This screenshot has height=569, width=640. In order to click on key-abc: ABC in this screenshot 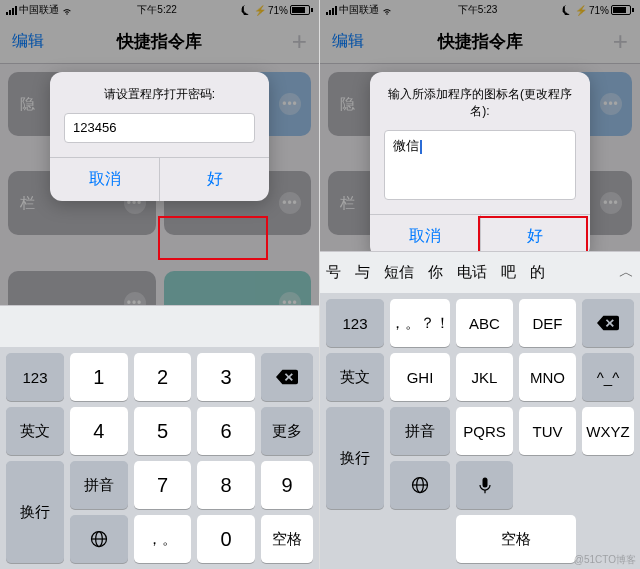, I will do `click(484, 323)`.